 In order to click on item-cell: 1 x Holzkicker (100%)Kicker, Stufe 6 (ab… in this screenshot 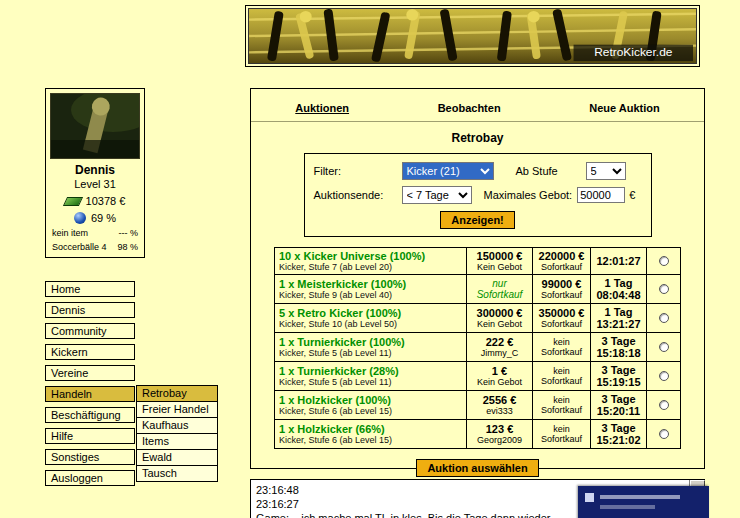, I will do `click(371, 406)`.